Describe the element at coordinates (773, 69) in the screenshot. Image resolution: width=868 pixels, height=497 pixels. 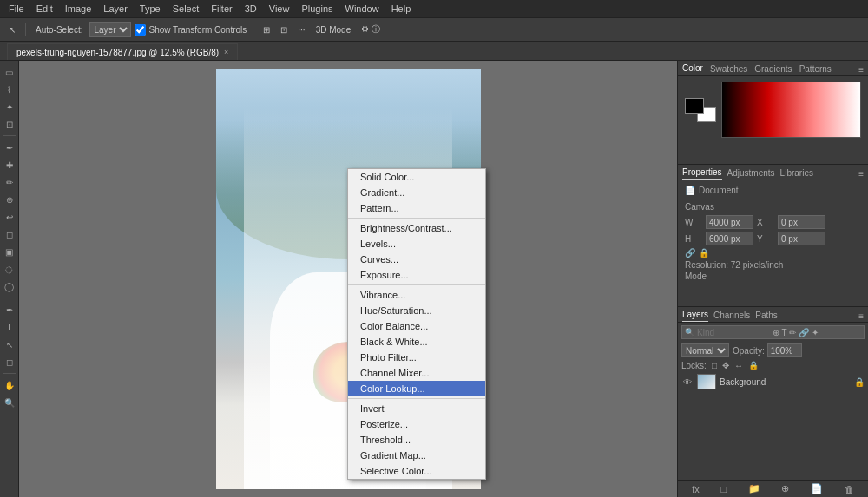
I see `tab-gradients: Gradients` at that location.